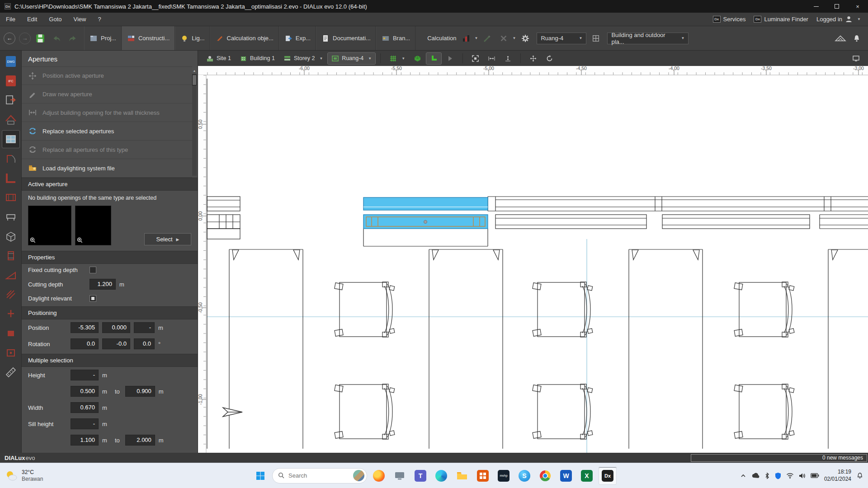 Image resolution: width=868 pixels, height=488 pixels. Describe the element at coordinates (426, 213) in the screenshot. I see `selected-aperture` at that location.